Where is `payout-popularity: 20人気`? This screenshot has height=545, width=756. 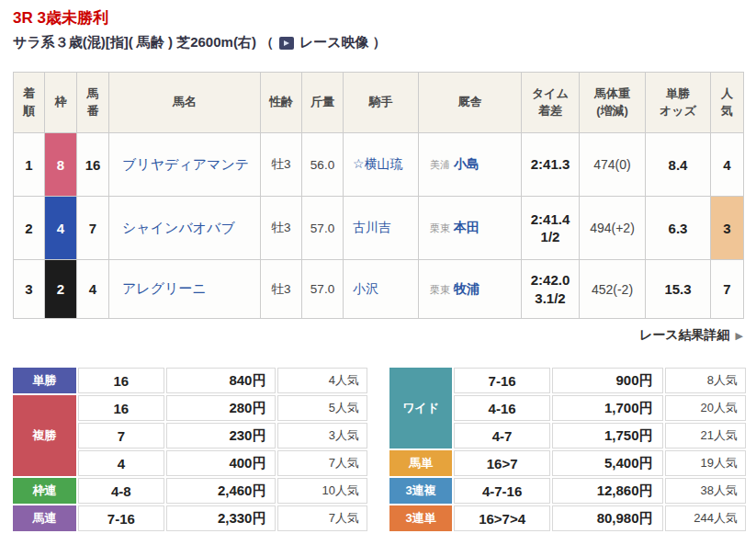 payout-popularity: 20人気 is located at coordinates (705, 408).